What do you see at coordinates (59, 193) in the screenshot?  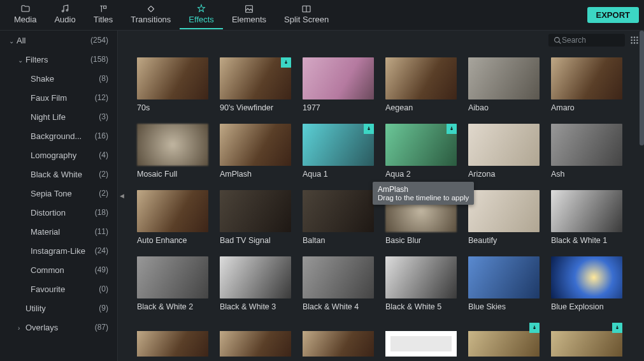 I see `sidebar-item-sepia-tone: Sepia Tone(2)` at bounding box center [59, 193].